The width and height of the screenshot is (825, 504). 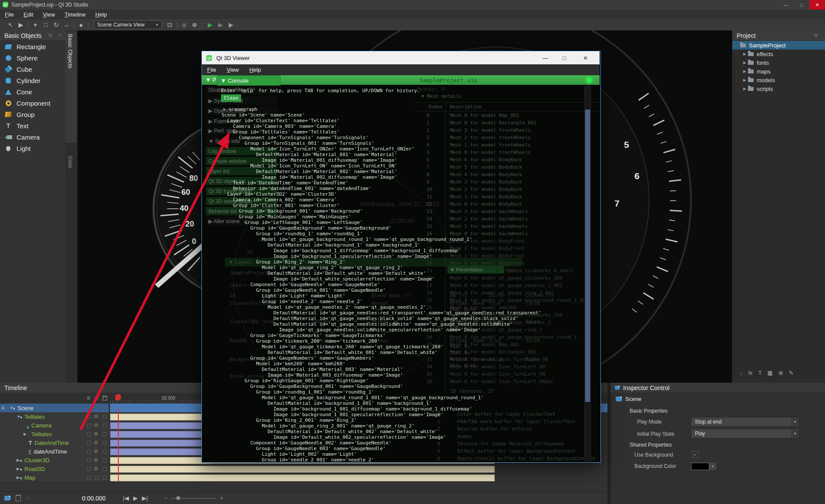 I want to click on console-scrollbar, so click(x=587, y=274).